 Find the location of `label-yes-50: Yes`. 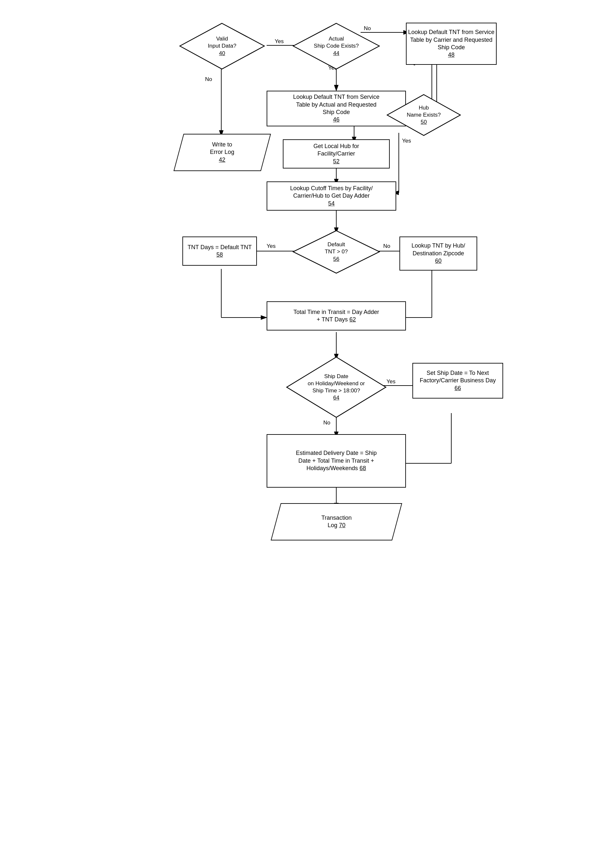

label-yes-50: Yes is located at coordinates (406, 141).